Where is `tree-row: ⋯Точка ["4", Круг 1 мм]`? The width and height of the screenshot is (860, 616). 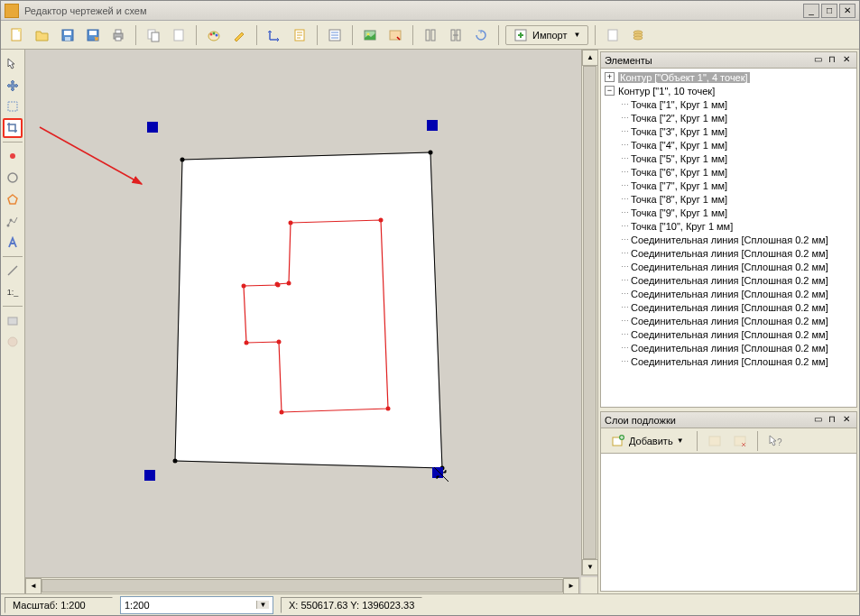 tree-row: ⋯Точка ["4", Круг 1 мм] is located at coordinates (729, 144).